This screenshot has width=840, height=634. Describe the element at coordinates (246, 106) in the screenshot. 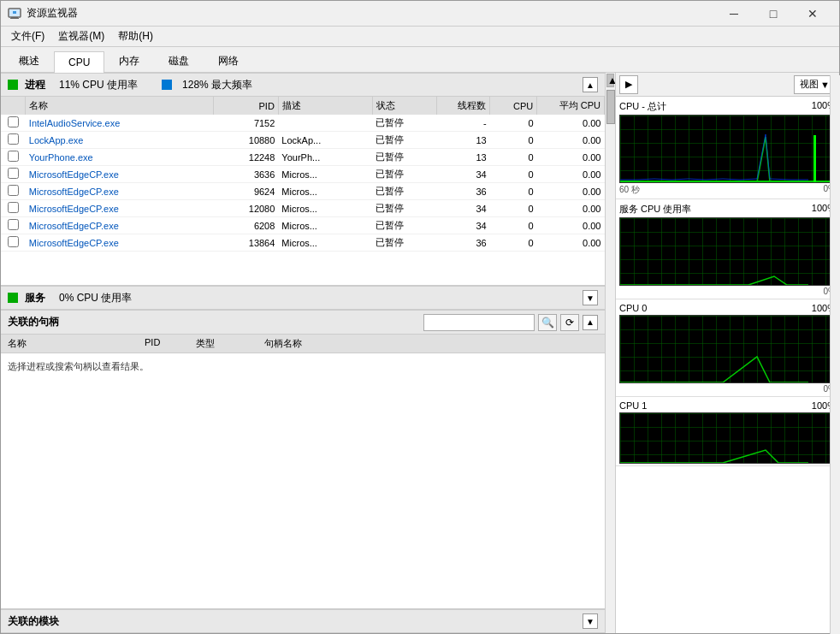

I see `col-pid: PID` at that location.